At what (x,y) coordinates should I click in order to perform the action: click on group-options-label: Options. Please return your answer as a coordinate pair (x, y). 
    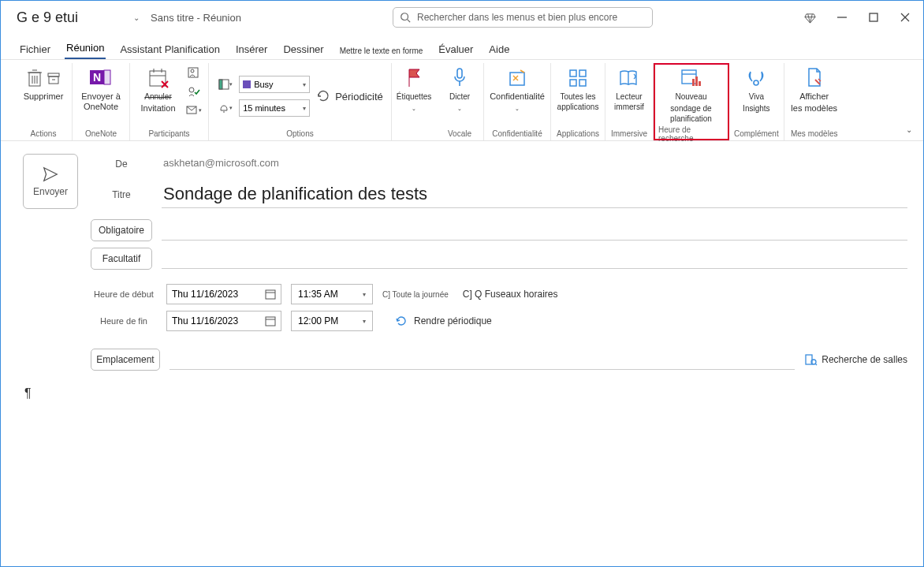
    Looking at the image, I should click on (300, 134).